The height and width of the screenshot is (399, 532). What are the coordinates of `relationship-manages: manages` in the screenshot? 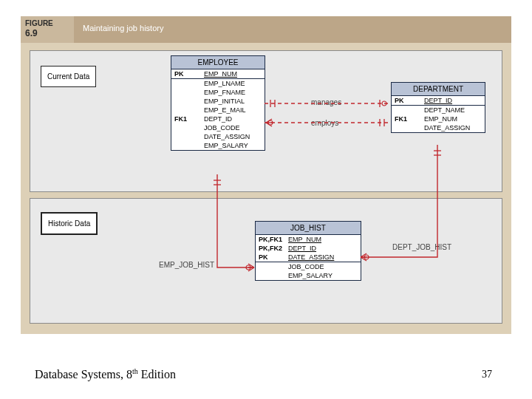 It's located at (327, 102).